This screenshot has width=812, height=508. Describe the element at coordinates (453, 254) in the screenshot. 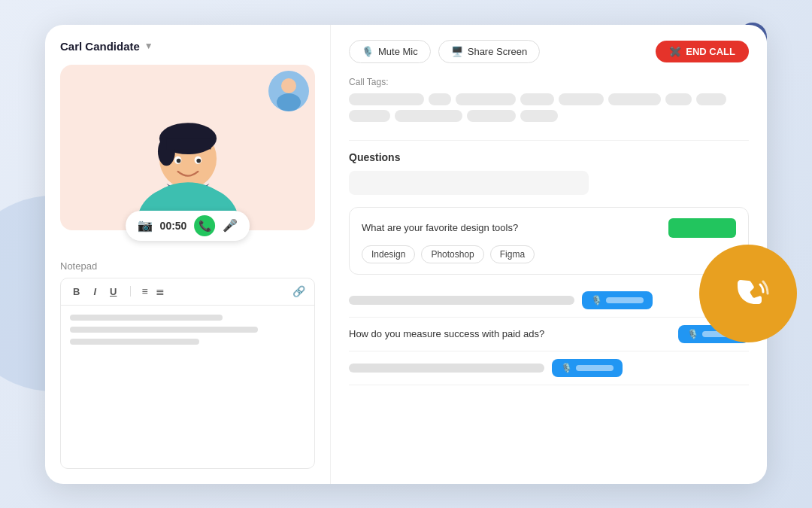

I see `answer-tag-photoshop: Photoshop` at that location.